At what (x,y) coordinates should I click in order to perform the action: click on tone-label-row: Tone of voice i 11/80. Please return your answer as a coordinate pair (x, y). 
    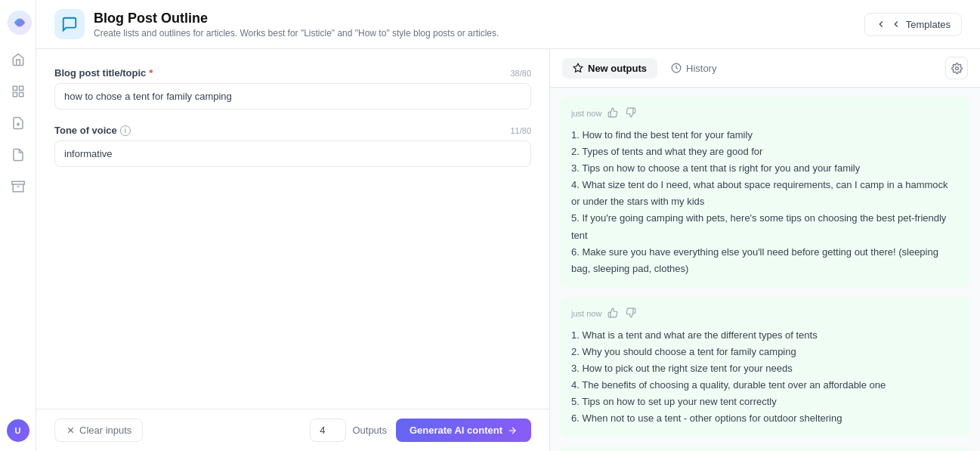
    Looking at the image, I should click on (293, 130).